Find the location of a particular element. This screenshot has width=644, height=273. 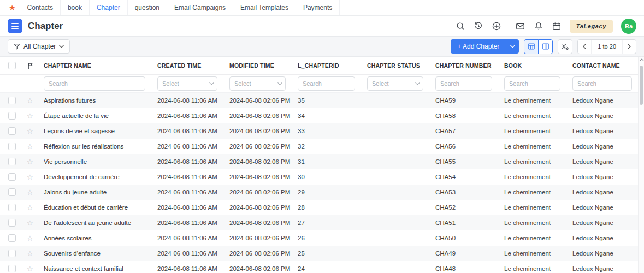

cell-chapter-name: Développement de carrière is located at coordinates (101, 177).